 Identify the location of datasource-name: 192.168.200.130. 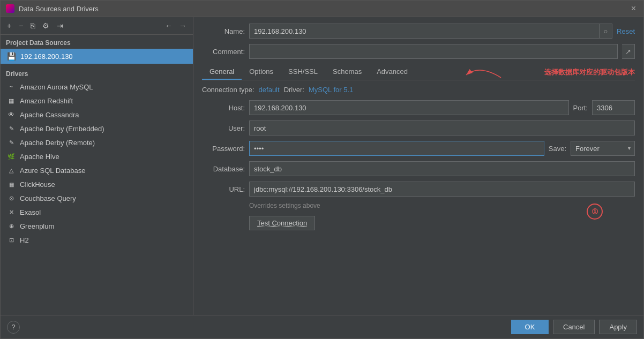
(47, 57).